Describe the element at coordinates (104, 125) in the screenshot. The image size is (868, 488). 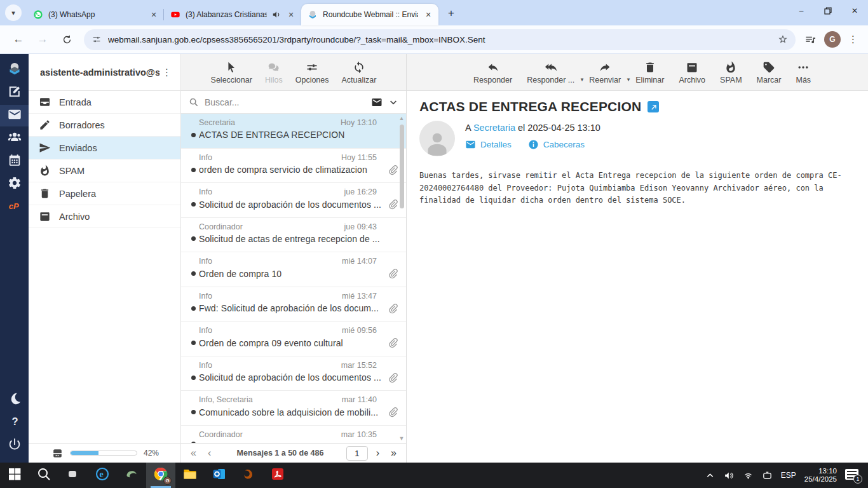
I see `folder-item: Borradores` at that location.